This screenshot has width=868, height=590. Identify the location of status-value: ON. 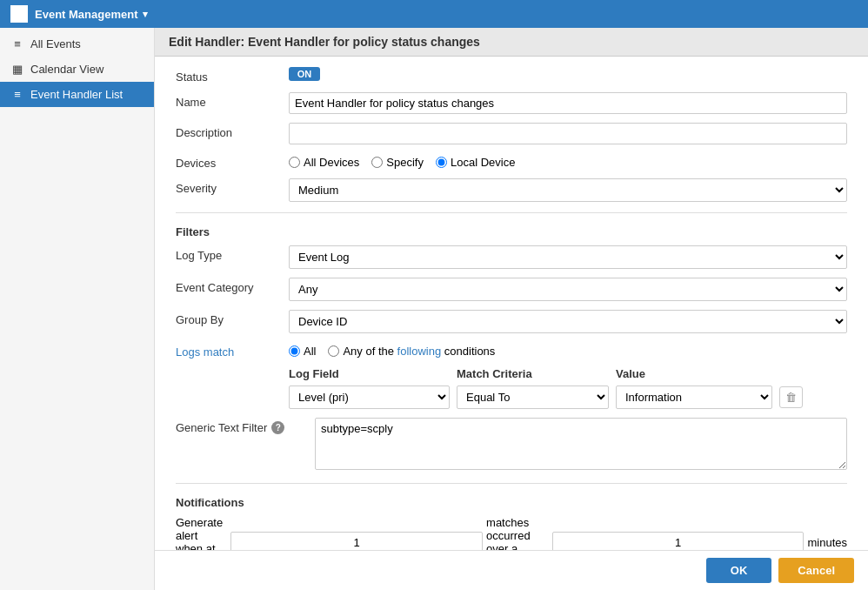
(568, 74).